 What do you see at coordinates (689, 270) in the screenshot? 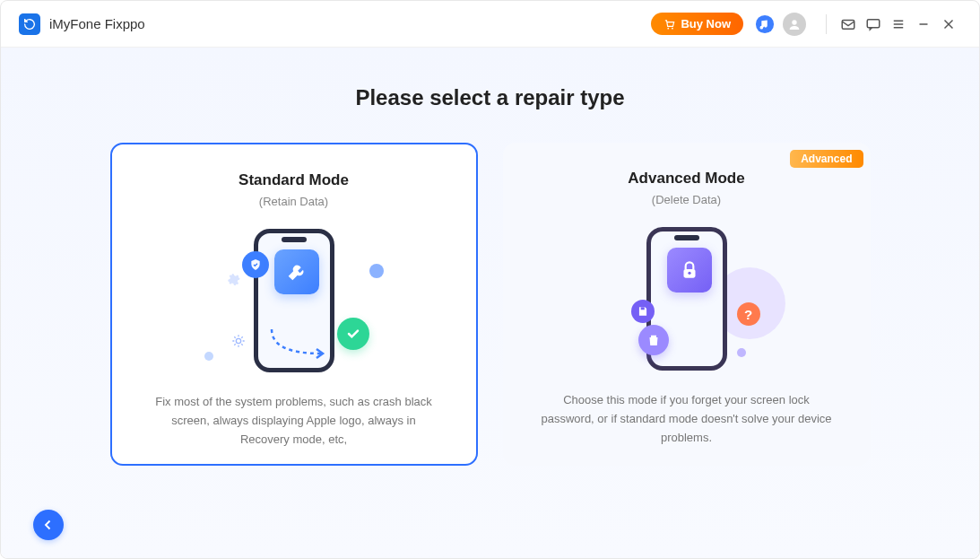
I see `lock-icon` at bounding box center [689, 270].